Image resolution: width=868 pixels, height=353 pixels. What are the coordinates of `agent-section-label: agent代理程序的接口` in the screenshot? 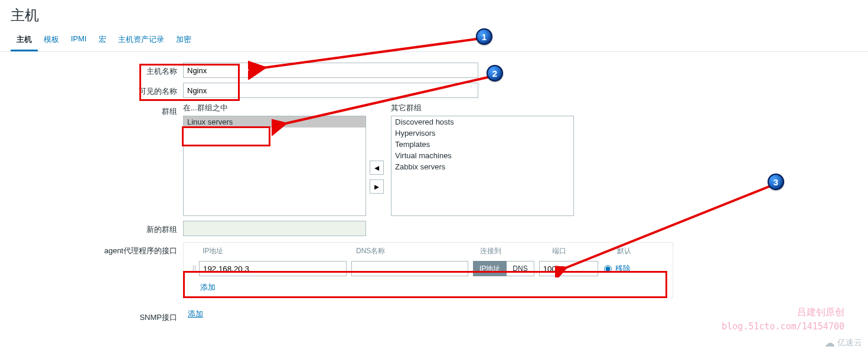 It's located at (92, 249).